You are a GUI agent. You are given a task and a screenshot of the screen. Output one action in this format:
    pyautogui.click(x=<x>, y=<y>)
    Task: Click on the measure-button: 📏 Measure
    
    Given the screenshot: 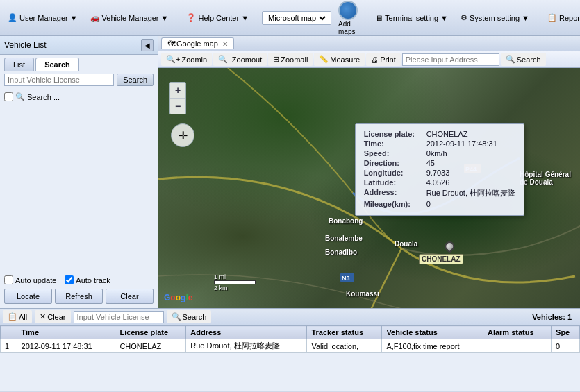 What is the action you would take?
    pyautogui.click(x=339, y=60)
    